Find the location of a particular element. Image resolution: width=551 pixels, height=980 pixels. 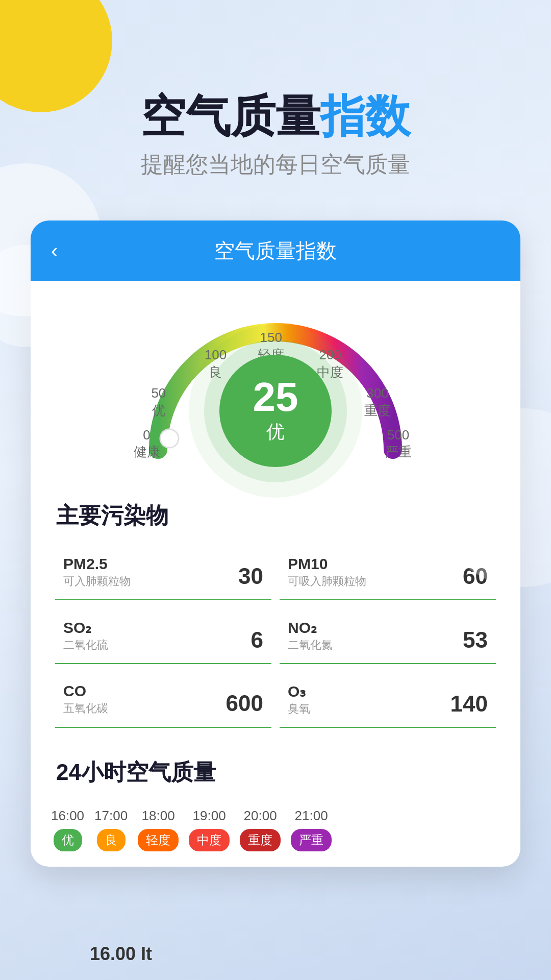

pollutant-name-so2: SO₂ is located at coordinates (86, 628).